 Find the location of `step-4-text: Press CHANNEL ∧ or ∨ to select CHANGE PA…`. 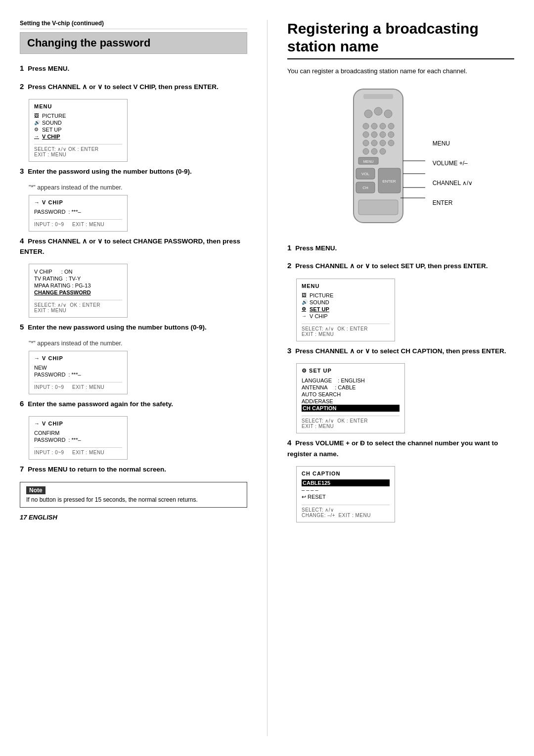

step-4-text: Press CHANNEL ∧ or ∨ to select CHANGE PA… is located at coordinates (130, 246).